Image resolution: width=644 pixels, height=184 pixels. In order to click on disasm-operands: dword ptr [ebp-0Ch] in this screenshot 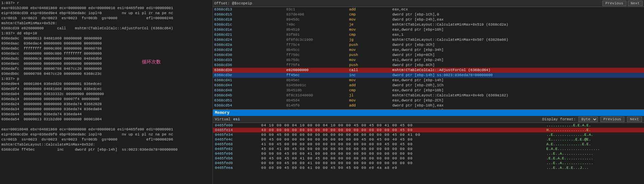, I will do `click(518, 65)`.